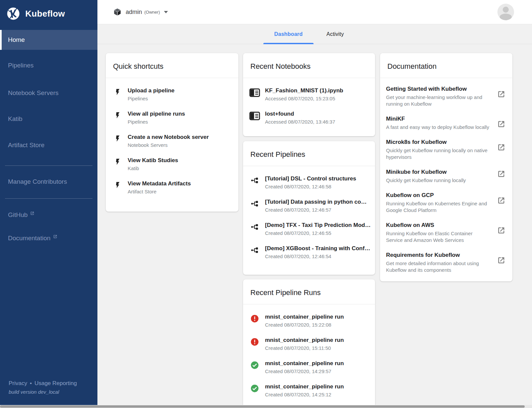 Image resolution: width=532 pixels, height=408 pixels. Describe the element at coordinates (446, 96) in the screenshot. I see `doc-link-getting-started: Getting Started with Kubeflow Get your m…` at that location.